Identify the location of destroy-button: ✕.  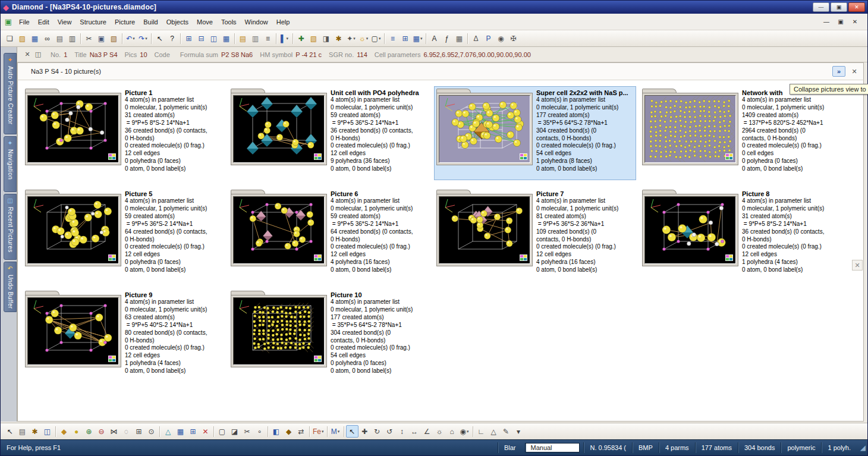
(206, 432).